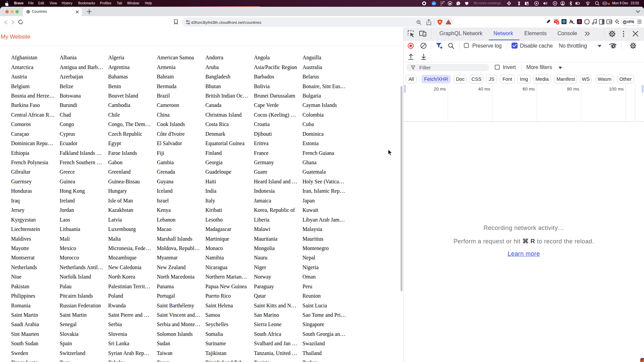 Image resolution: width=644 pixels, height=362 pixels. I want to click on svg-text: 6, so click(558, 23).